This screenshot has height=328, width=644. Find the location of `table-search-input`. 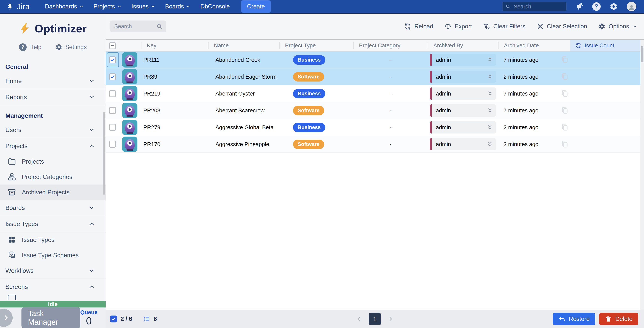

table-search-input is located at coordinates (135, 27).